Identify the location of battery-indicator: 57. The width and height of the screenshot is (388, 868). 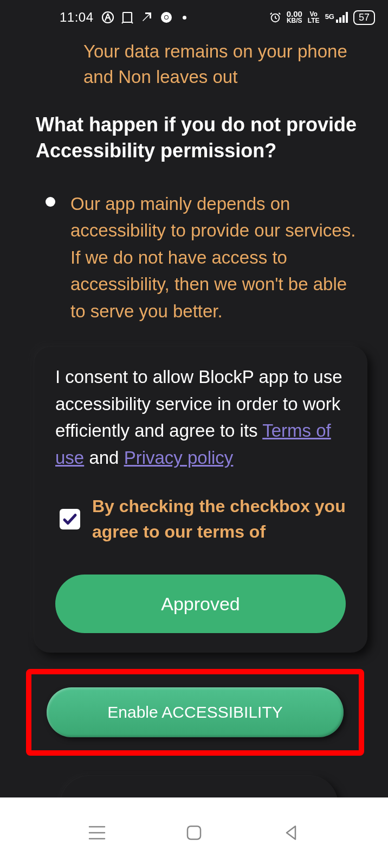
(364, 17).